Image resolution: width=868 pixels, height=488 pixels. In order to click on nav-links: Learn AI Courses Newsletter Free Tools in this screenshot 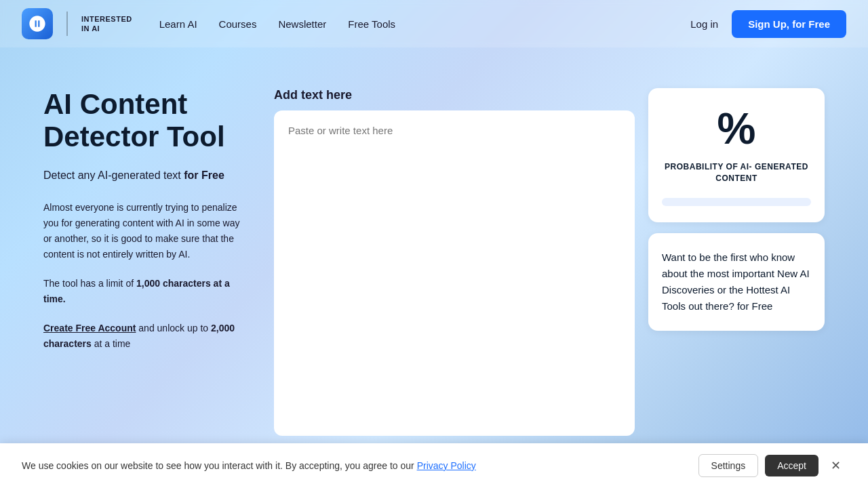, I will do `click(425, 24)`.